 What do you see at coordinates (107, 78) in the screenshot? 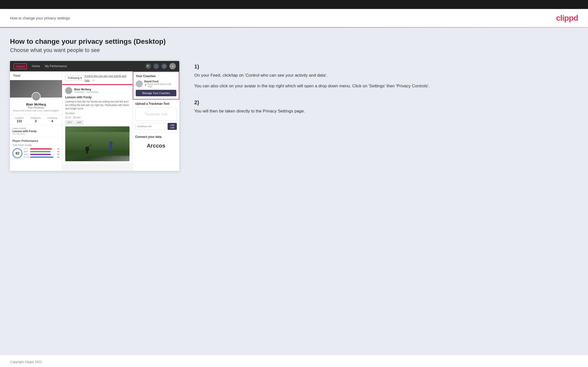
I see `control-link-container: Control who can see your activity and da…` at bounding box center [107, 78].